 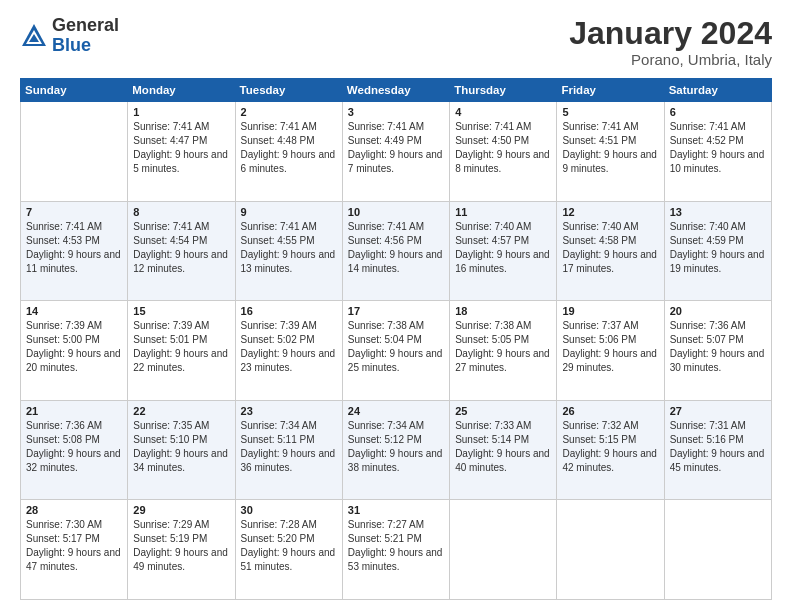 I want to click on calendar-day-cell: 10Sunrise: 7:41 AMSunset: 4:56 PMDayligh…, so click(x=396, y=251).